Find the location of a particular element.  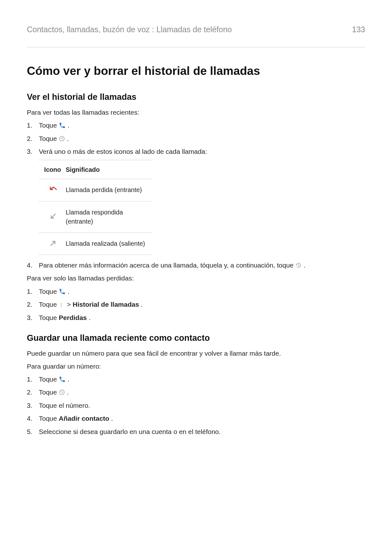

section-heading-save: Guardar una llamada reciente como contac… is located at coordinates (196, 338).